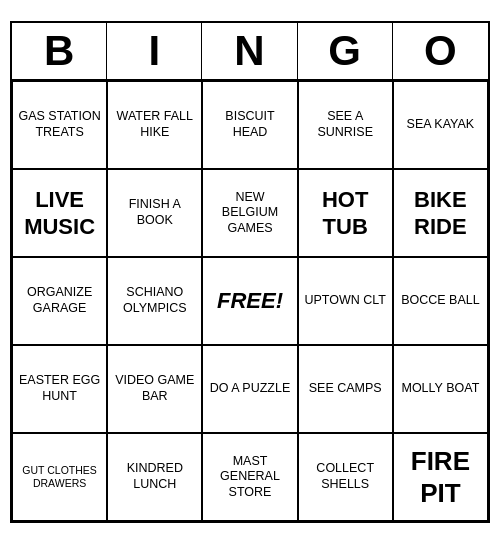 The height and width of the screenshot is (544, 500). I want to click on bingo-cell-5: LIVE MUSIC, so click(60, 213).